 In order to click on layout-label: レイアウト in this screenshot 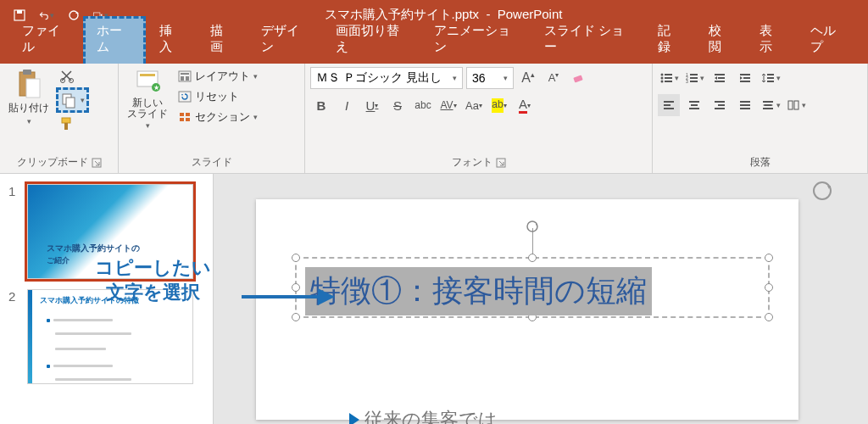, I will do `click(222, 76)`.